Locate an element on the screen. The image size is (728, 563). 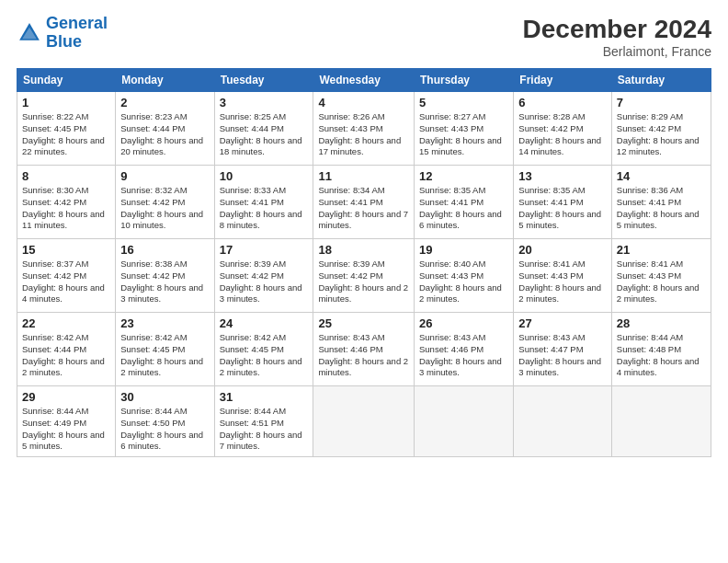
table-row: 17Sunrise: 8:39 AM Sunset: 4:42 PM Dayli… is located at coordinates (264, 276).